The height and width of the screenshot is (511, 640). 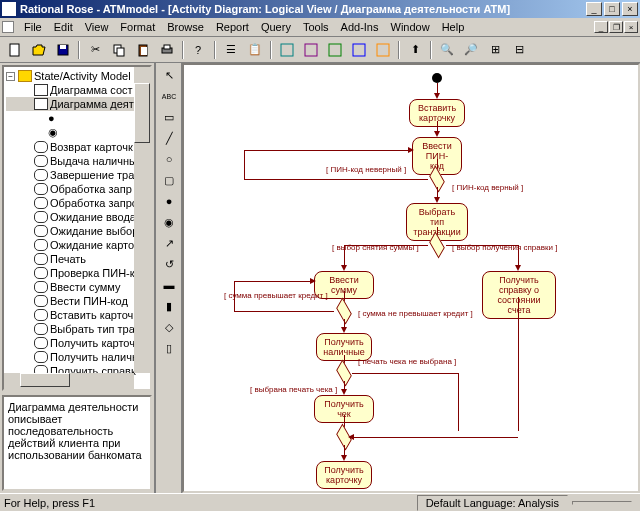 What do you see at coordinates (77, 76) in the screenshot?
I see `tree-root: − State/Activity Model` at bounding box center [77, 76].